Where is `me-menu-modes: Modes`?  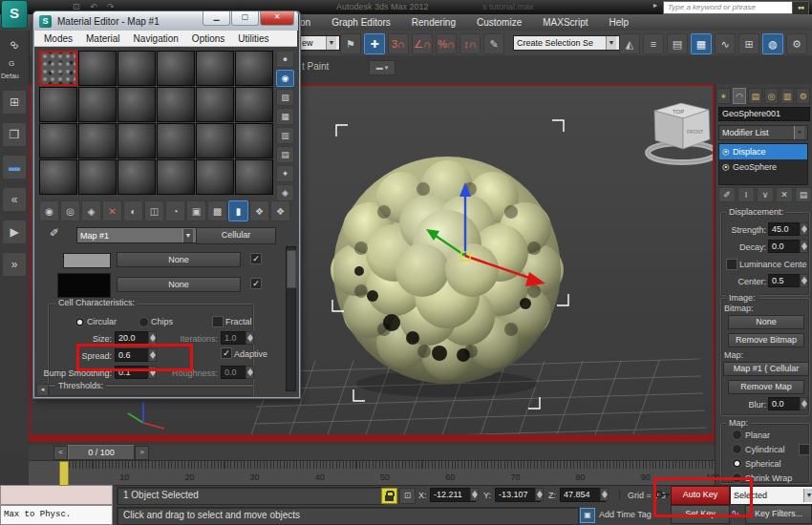
me-menu-modes: Modes is located at coordinates (58, 38).